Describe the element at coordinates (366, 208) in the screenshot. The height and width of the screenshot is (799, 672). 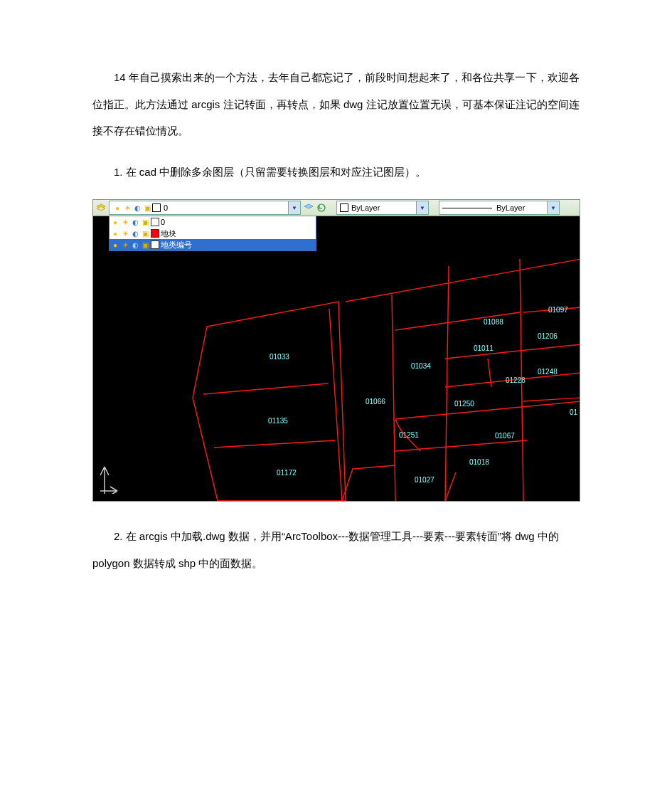
I see `color-label: ByLayer` at that location.